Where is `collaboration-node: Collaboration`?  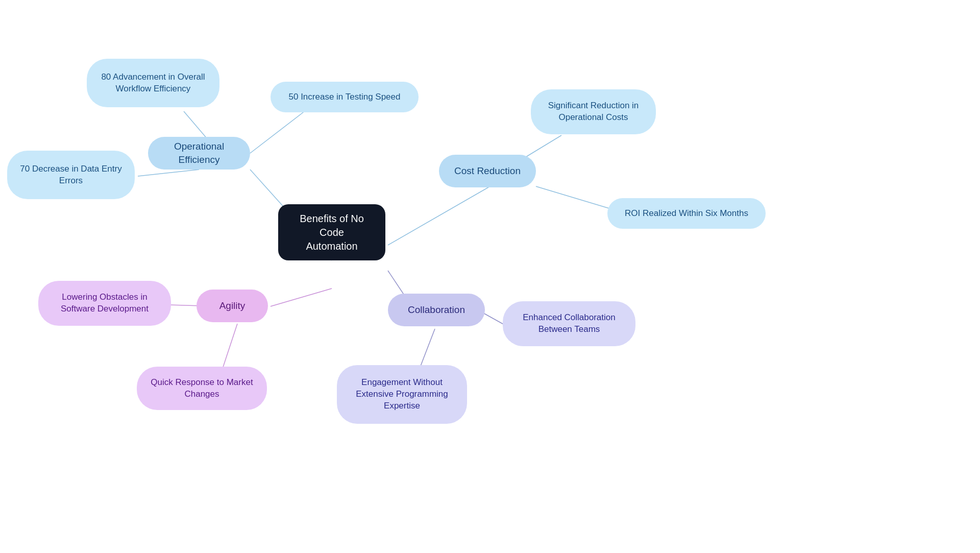
collaboration-node: Collaboration is located at coordinates (436, 310).